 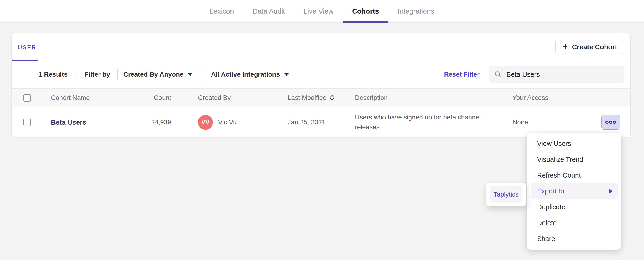 What do you see at coordinates (214, 98) in the screenshot?
I see `col-created-by: Created By` at bounding box center [214, 98].